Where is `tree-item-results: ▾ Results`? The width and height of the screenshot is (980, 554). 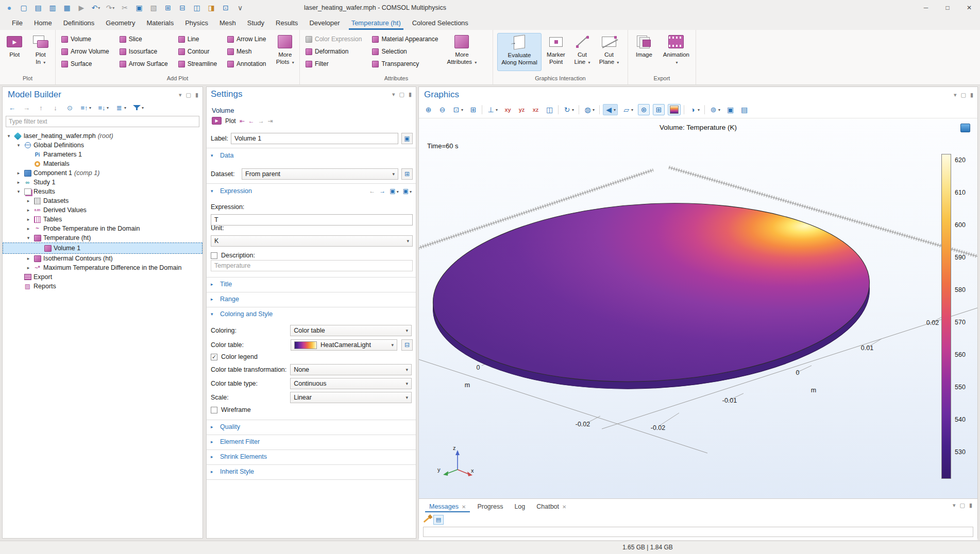
tree-item-results: ▾ Results is located at coordinates (103, 192).